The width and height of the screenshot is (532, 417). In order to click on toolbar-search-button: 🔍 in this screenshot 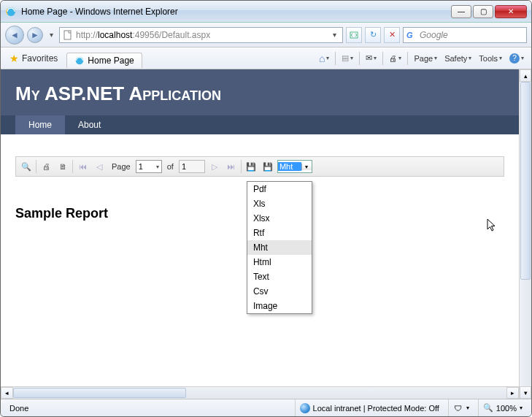, I will do `click(26, 167)`.